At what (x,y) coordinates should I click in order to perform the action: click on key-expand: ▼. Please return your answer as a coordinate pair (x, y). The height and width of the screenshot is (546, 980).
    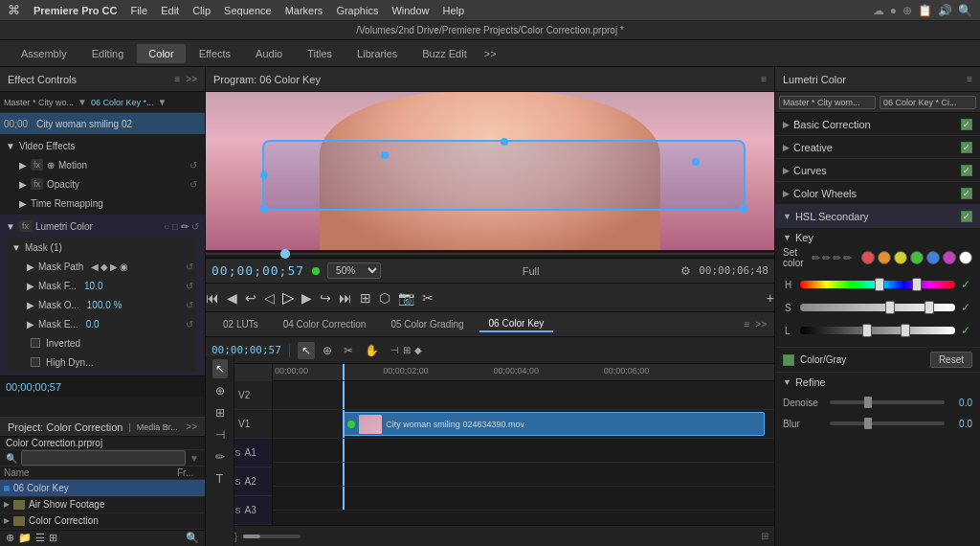
    Looking at the image, I should click on (787, 238).